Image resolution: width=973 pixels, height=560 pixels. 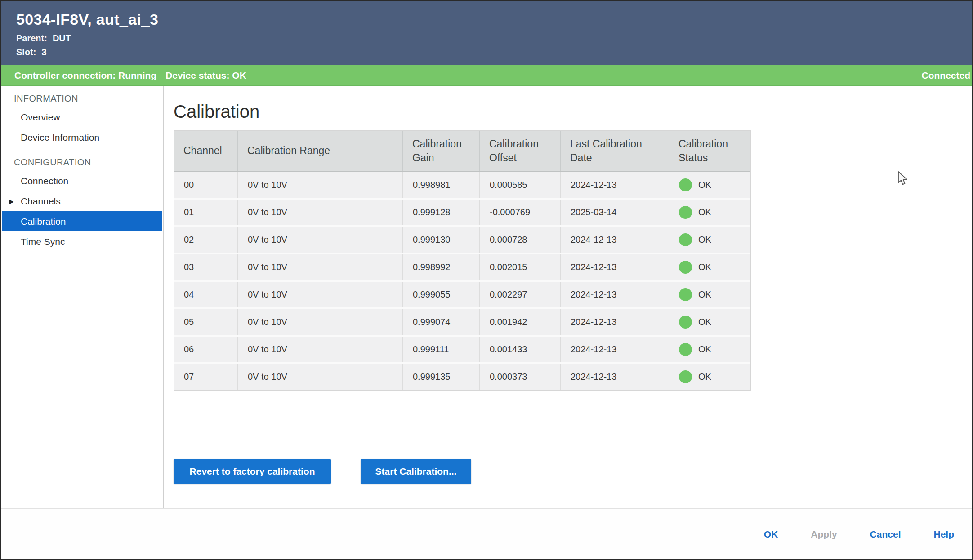 What do you see at coordinates (520, 350) in the screenshot?
I see `offset-cell: 0.001433` at bounding box center [520, 350].